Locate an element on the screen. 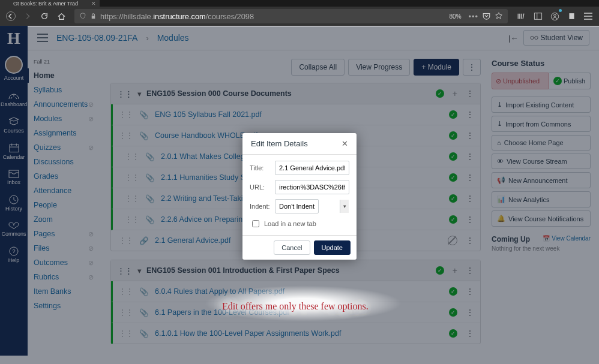 Image resolution: width=599 pixels, height=364 pixels. cancel-button: Cancel is located at coordinates (292, 248).